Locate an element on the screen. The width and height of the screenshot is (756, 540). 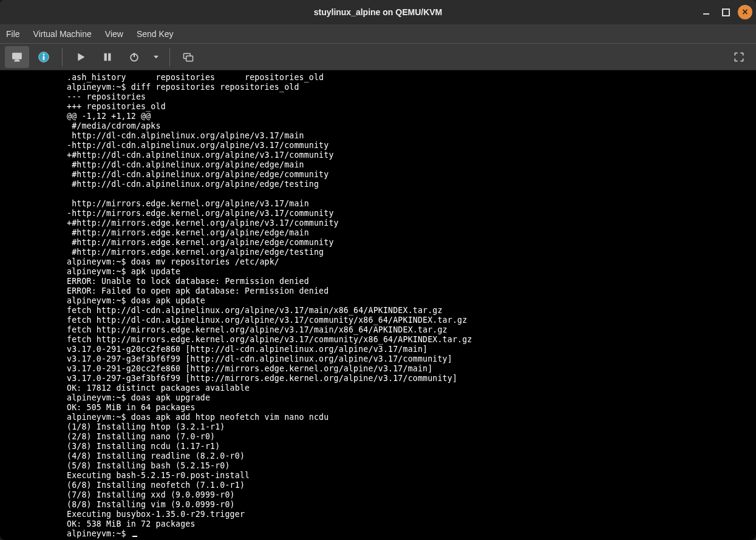
menubar: File Virtual Machine View Send Key is located at coordinates (378, 34).